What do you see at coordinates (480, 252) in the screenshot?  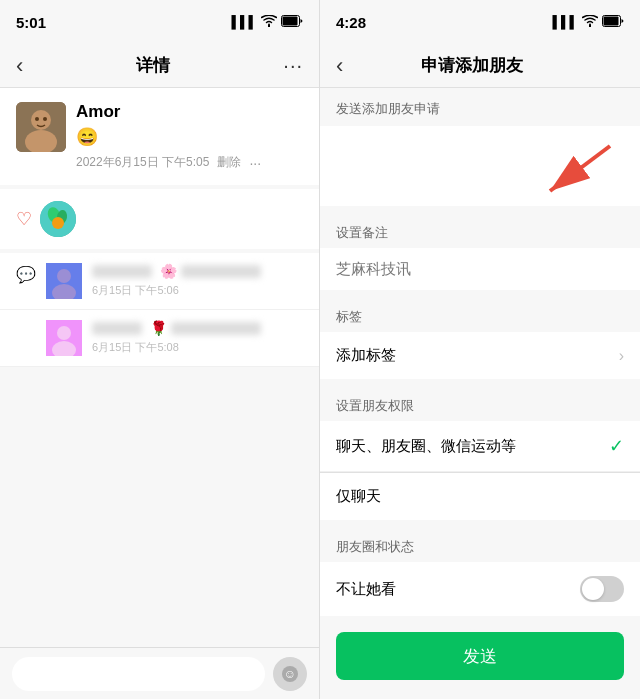 I see `remark-section: 设置备注` at bounding box center [480, 252].